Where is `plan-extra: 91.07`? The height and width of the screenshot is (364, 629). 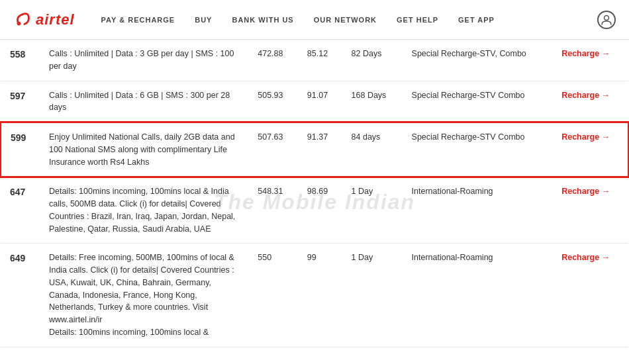
plan-extra: 91.07 is located at coordinates (320, 102).